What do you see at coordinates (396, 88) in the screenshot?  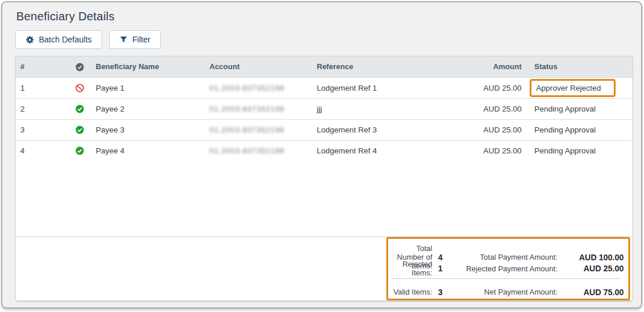 I see `reference: Lodgement Ref 1` at bounding box center [396, 88].